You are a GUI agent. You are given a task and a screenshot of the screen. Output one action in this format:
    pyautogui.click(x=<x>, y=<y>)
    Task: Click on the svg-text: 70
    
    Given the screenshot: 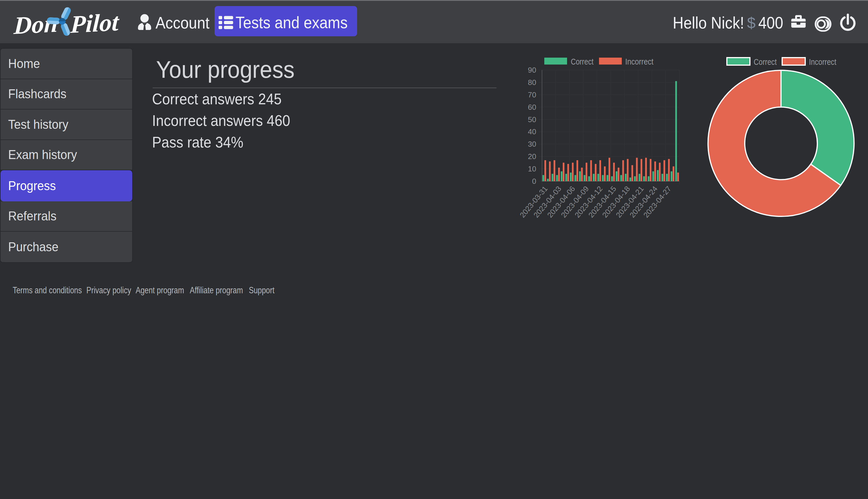 What is the action you would take?
    pyautogui.click(x=532, y=95)
    